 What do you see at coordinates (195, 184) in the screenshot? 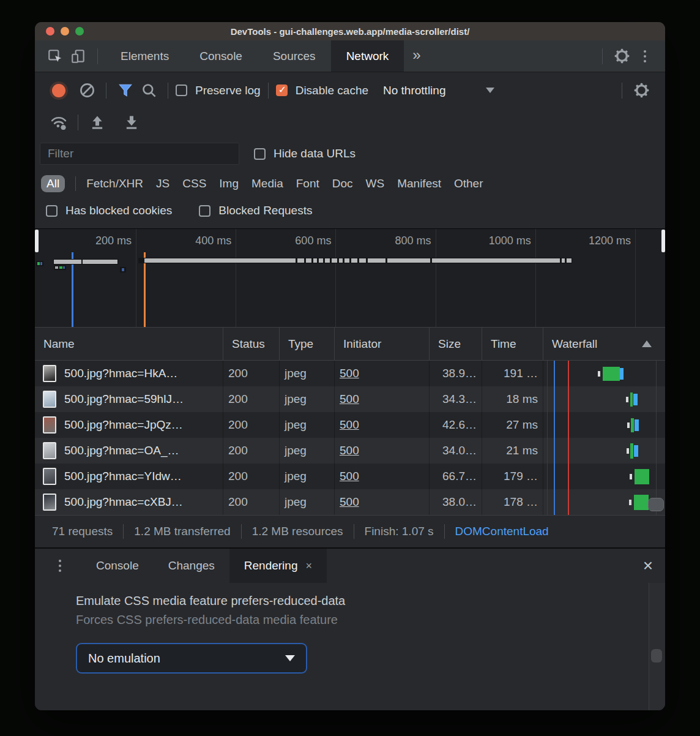
I see `filter-chip-css: CSS` at bounding box center [195, 184].